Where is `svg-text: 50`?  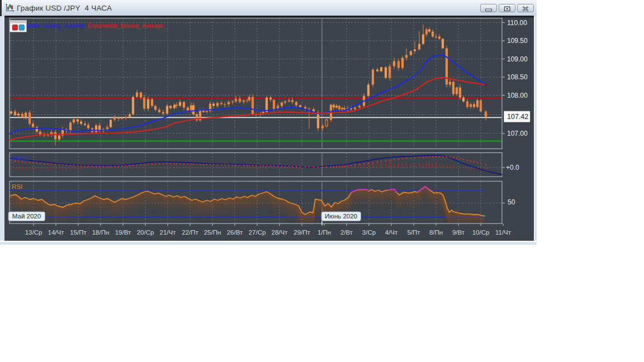
svg-text: 50 is located at coordinates (512, 202).